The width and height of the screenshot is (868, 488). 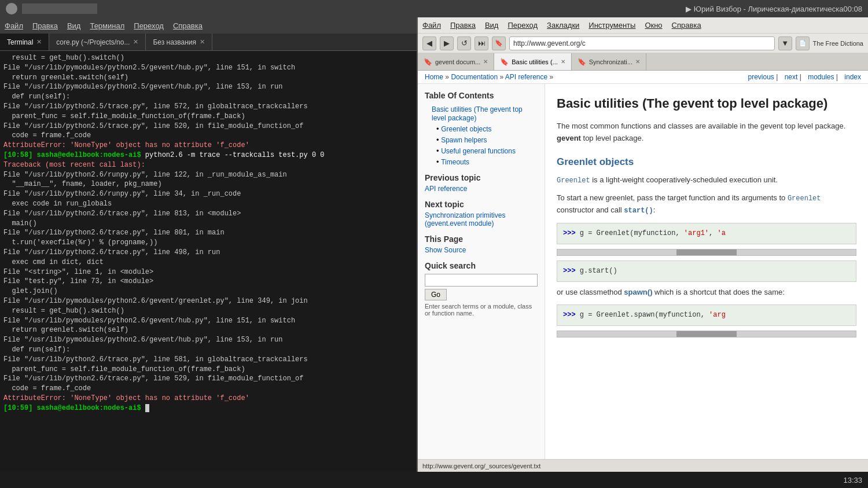 What do you see at coordinates (853, 77) in the screenshot?
I see `nav-index: index` at bounding box center [853, 77].